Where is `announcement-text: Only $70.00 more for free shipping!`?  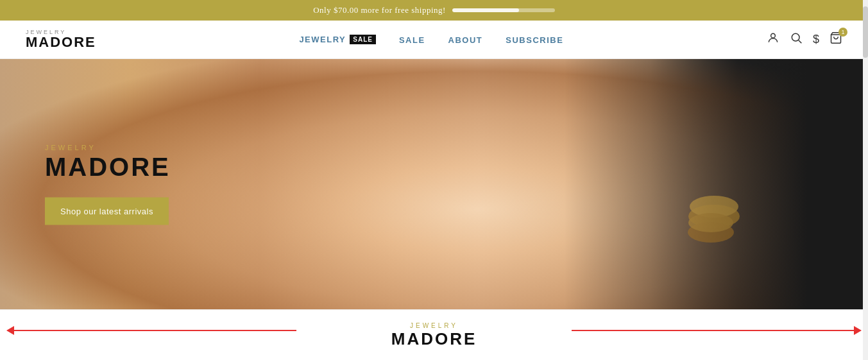 announcement-text: Only $70.00 more for free shipping! is located at coordinates (380, 10).